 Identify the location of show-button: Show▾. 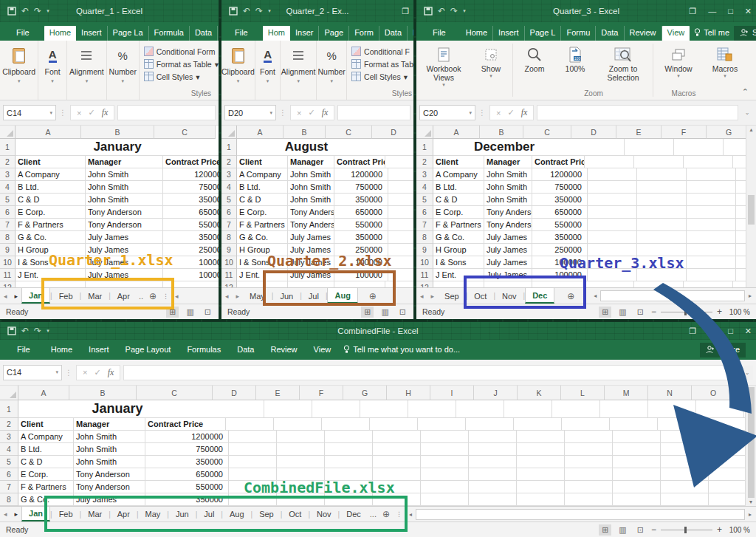
(492, 70).